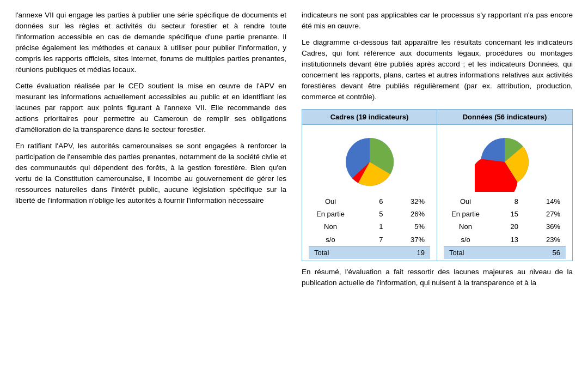 The image size is (588, 368). I want to click on cadres-data-block: Oui 6 32% En partie 5 26%, so click(369, 227).